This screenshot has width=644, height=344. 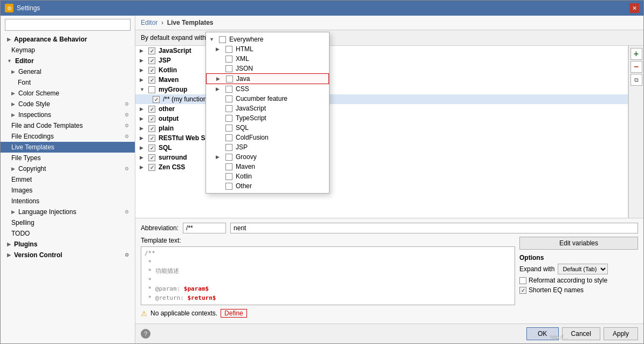 What do you see at coordinates (634, 8) in the screenshot?
I see `close-button: ✕` at bounding box center [634, 8].